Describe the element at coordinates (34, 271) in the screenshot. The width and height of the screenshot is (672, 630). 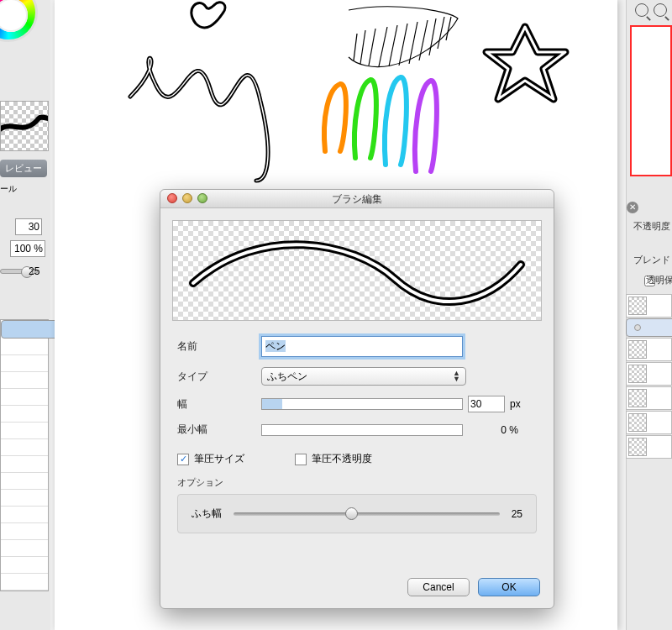
I see `inner-value: 25` at that location.